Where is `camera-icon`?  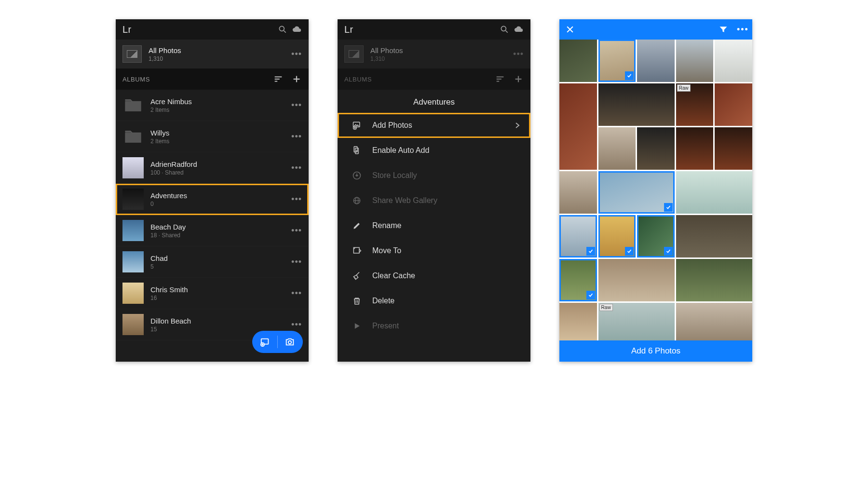 camera-icon is located at coordinates (290, 342).